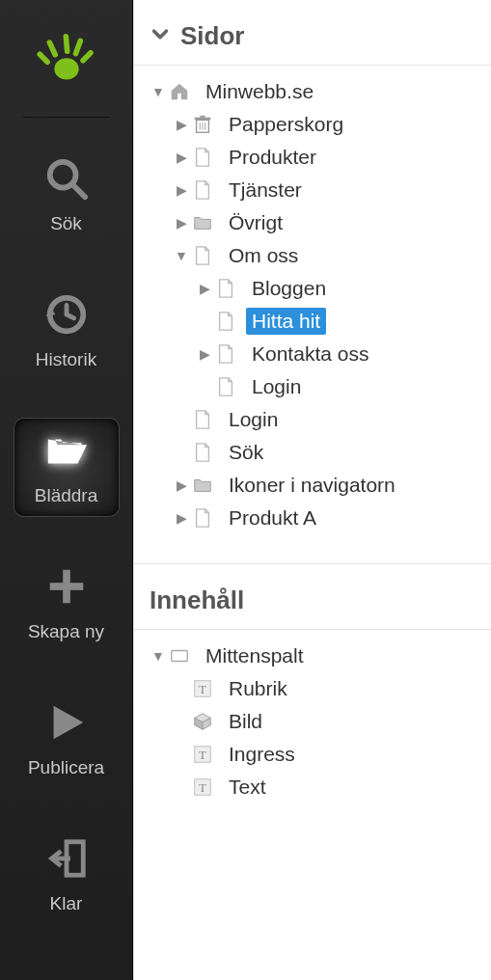  Describe the element at coordinates (67, 725) in the screenshot. I see `play-icon` at that location.